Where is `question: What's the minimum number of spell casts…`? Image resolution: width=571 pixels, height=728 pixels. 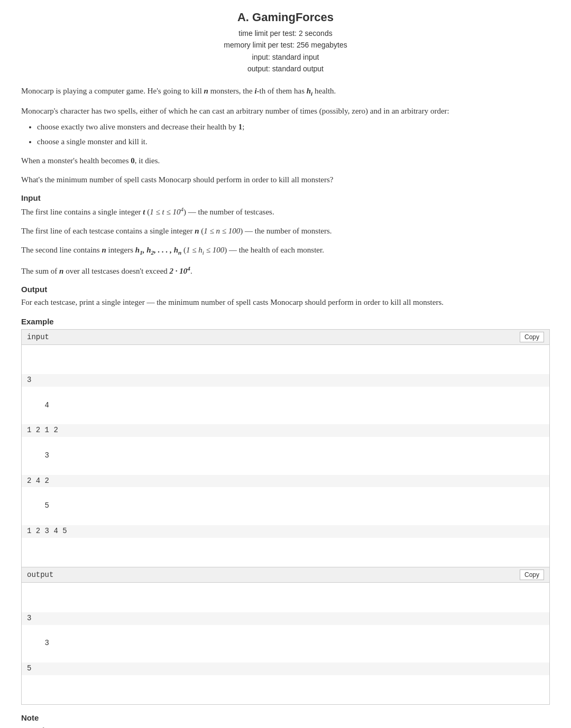
question: What's the minimum number of spell casts… is located at coordinates (286, 180).